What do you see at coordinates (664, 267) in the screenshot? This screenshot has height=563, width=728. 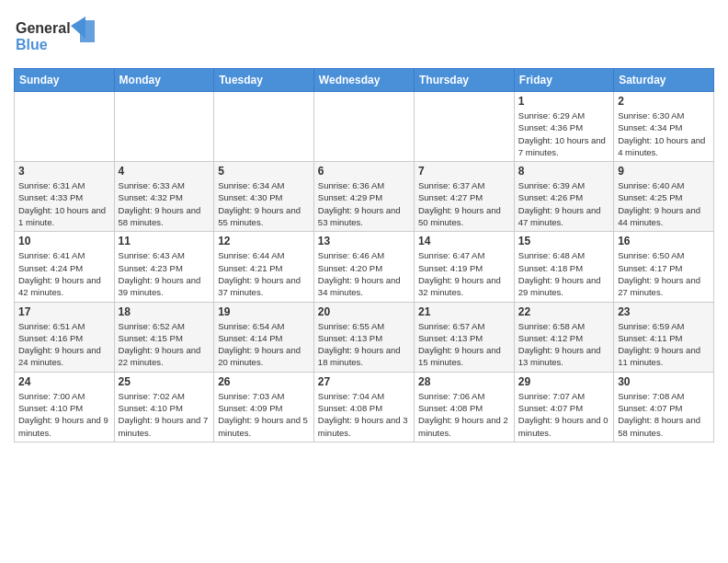 I see `calendar-cell: 16Sunrise: 6:50 AM Sunset: 4:17 PM Dayli…` at bounding box center [664, 267].